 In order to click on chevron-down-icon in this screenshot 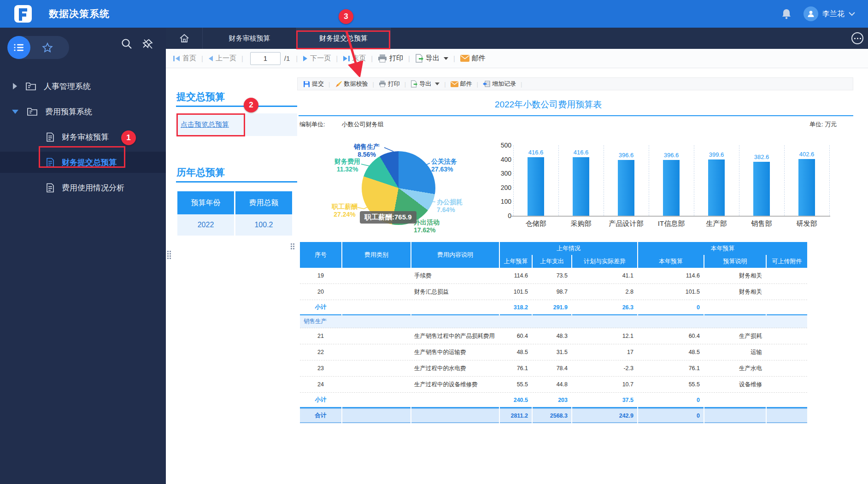, I will do `click(852, 14)`.